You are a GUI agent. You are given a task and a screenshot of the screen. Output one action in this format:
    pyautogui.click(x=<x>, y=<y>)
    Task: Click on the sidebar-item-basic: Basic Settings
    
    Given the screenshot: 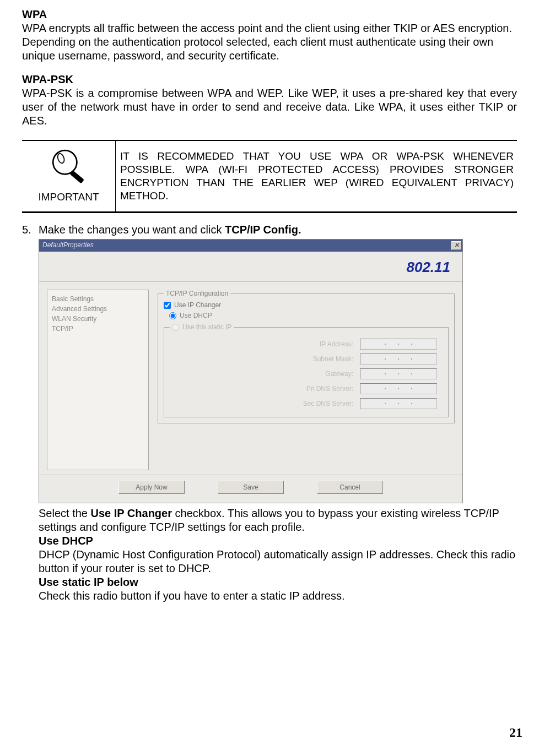 What is the action you would take?
    pyautogui.click(x=98, y=300)
    